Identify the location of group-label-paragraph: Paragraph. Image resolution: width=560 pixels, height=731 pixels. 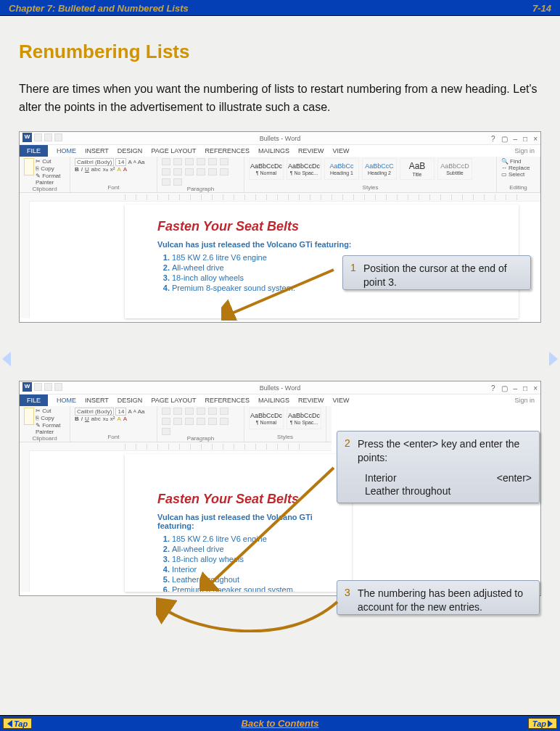
(200, 189).